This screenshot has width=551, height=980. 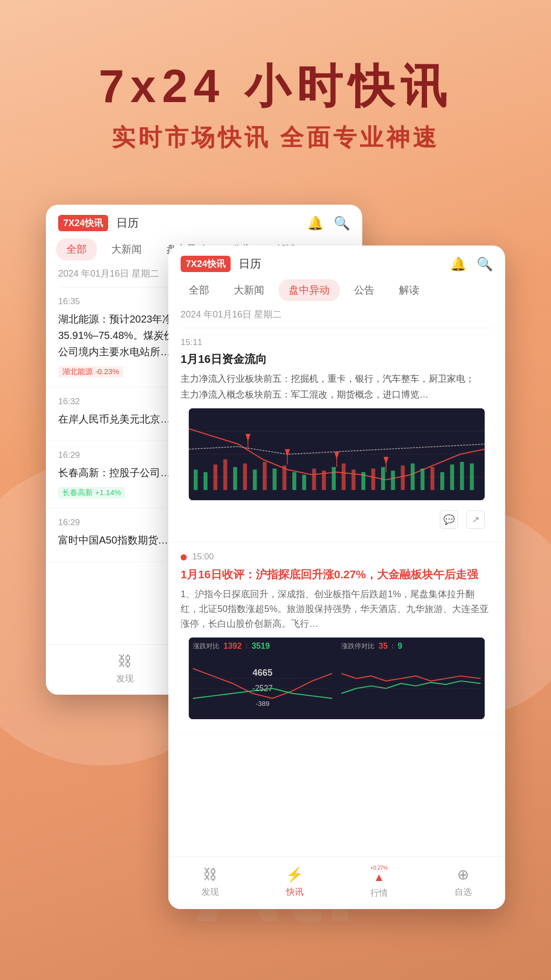 What do you see at coordinates (206, 264) in the screenshot?
I see `front-app-badge: 7X24快讯` at bounding box center [206, 264].